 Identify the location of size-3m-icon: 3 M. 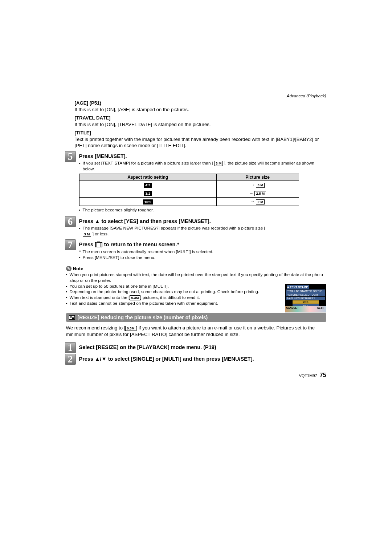
(260, 185).